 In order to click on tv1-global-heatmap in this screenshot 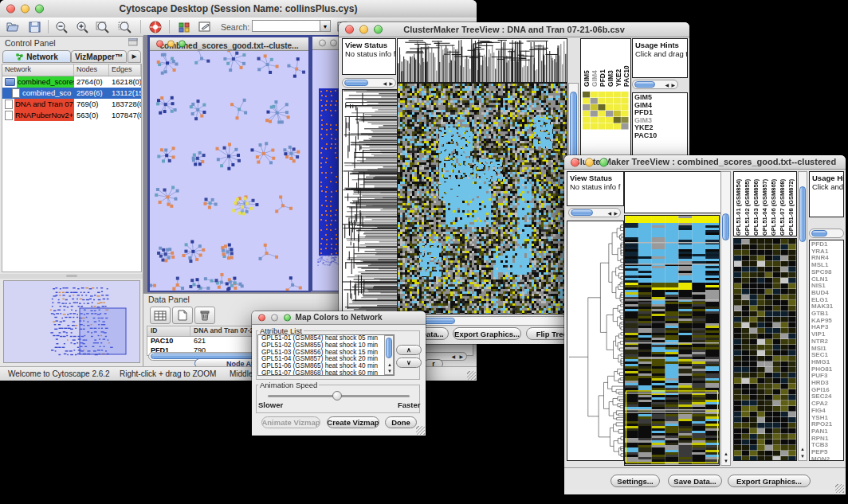, I will do `click(482, 199)`.